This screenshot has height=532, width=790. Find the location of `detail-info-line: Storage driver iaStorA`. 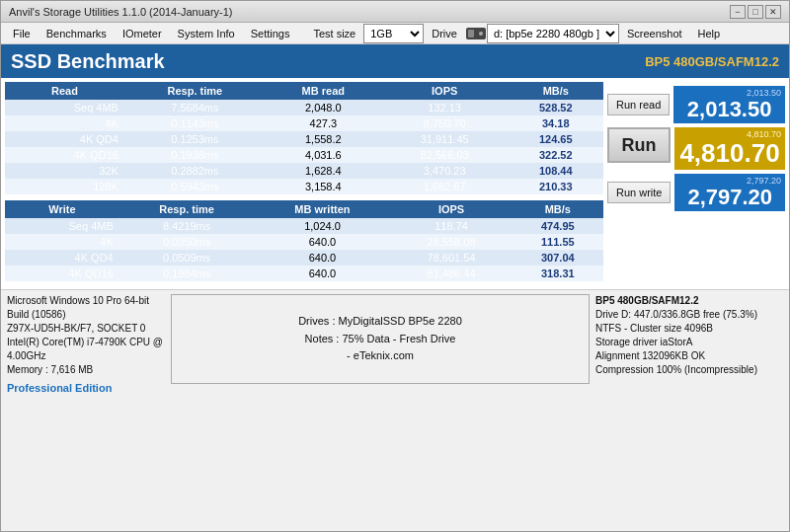

detail-info-line: Storage driver iaStorA is located at coordinates (689, 342).